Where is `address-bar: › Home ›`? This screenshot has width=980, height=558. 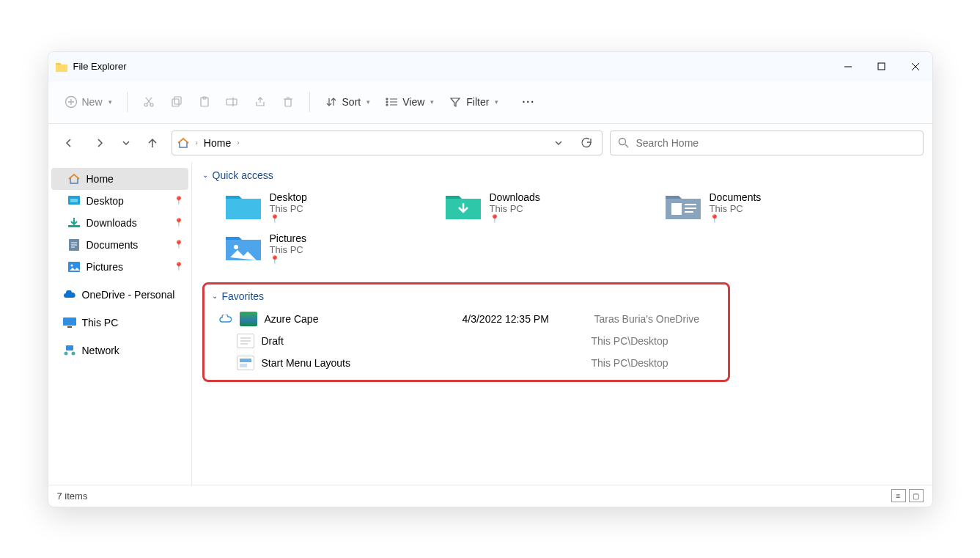
address-bar: › Home › is located at coordinates (387, 143).